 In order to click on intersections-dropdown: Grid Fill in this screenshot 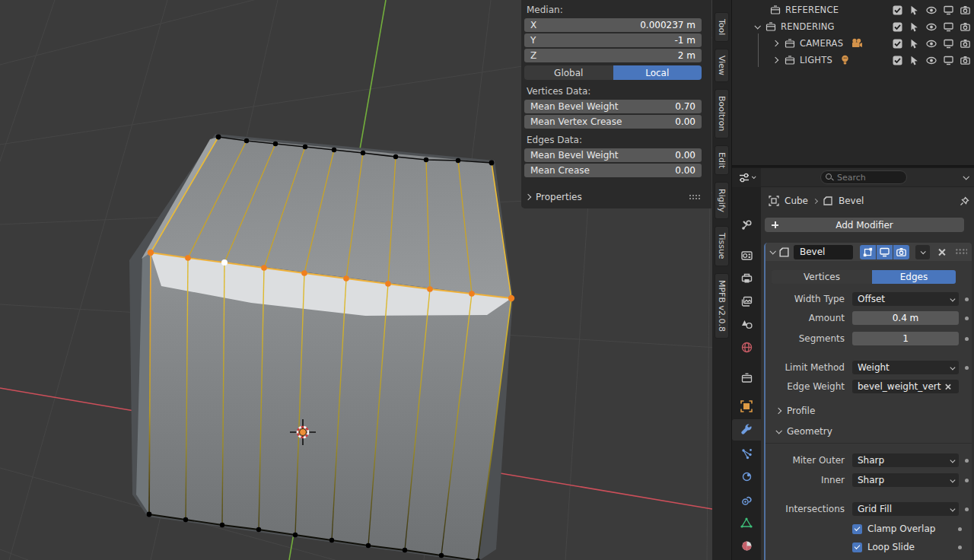, I will do `click(906, 509)`.